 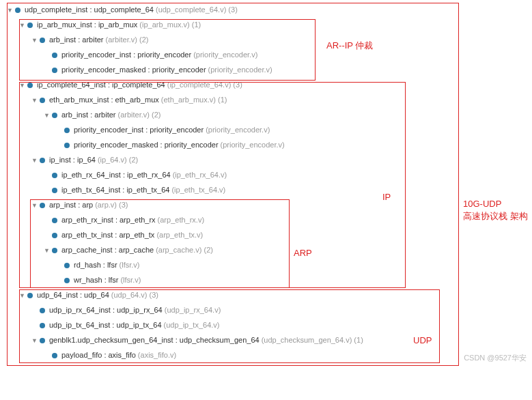 What do you see at coordinates (495, 358) in the screenshot?
I see `watermark: CSDN @9527华安` at bounding box center [495, 358].